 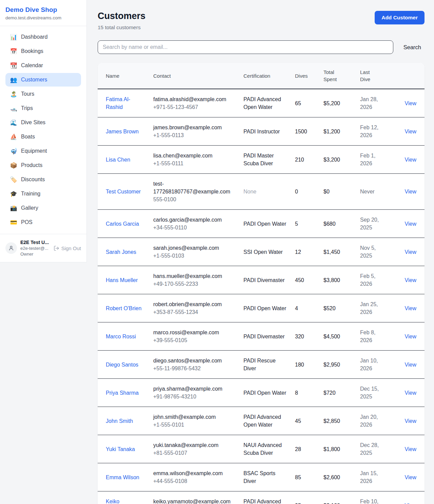 What do you see at coordinates (43, 208) in the screenshot?
I see `sidebar-item-gallery: 📸 Gallery` at bounding box center [43, 208].